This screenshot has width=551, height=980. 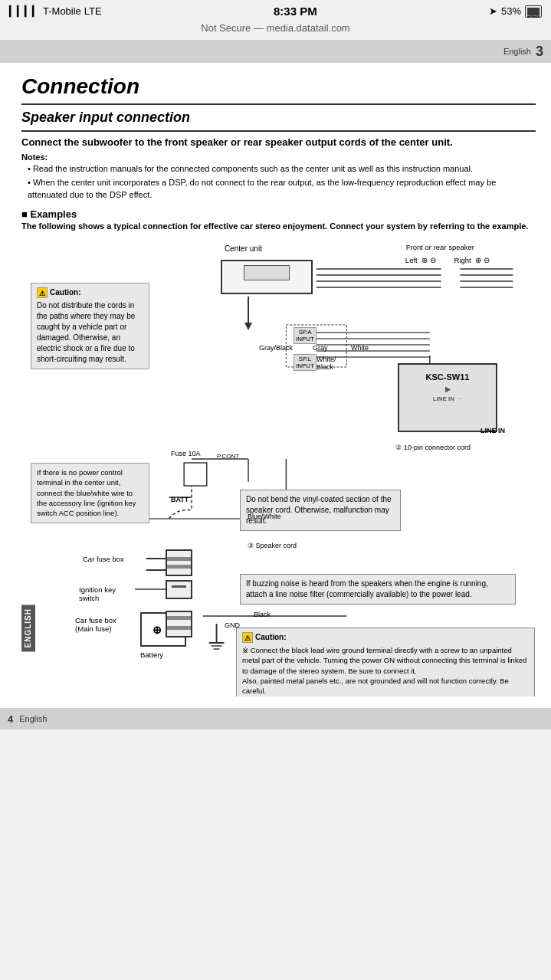 What do you see at coordinates (228, 457) in the screenshot?
I see `pcont-label: P.CONT` at bounding box center [228, 457].